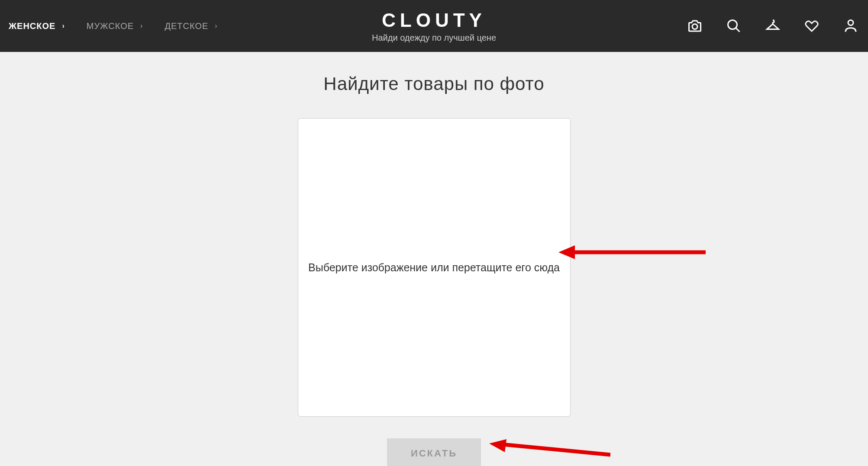 The width and height of the screenshot is (868, 466). I want to click on logo-area: CLOUTY Найди одежду по лучшей цене, so click(434, 26).